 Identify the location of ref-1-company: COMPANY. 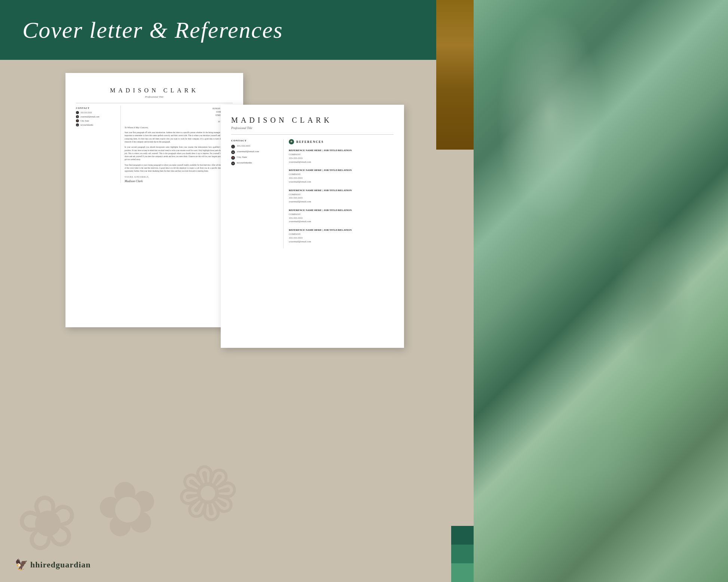
(341, 154).